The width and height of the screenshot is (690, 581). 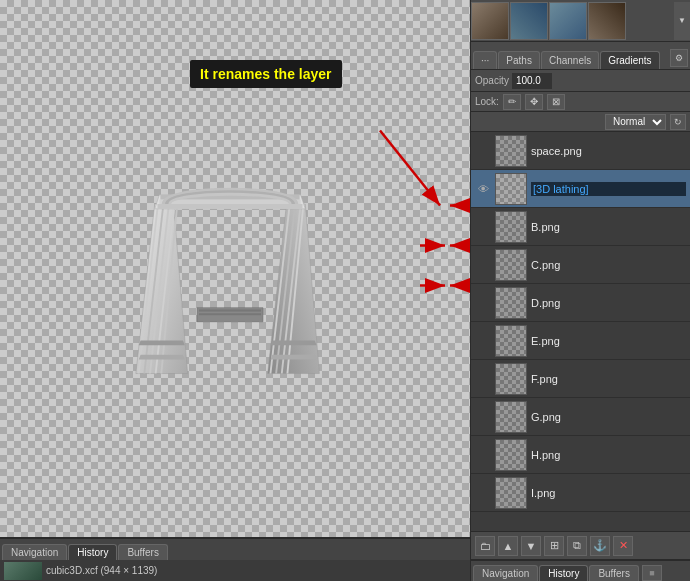 I want to click on blend-mode-select: Normal, so click(x=636, y=122).